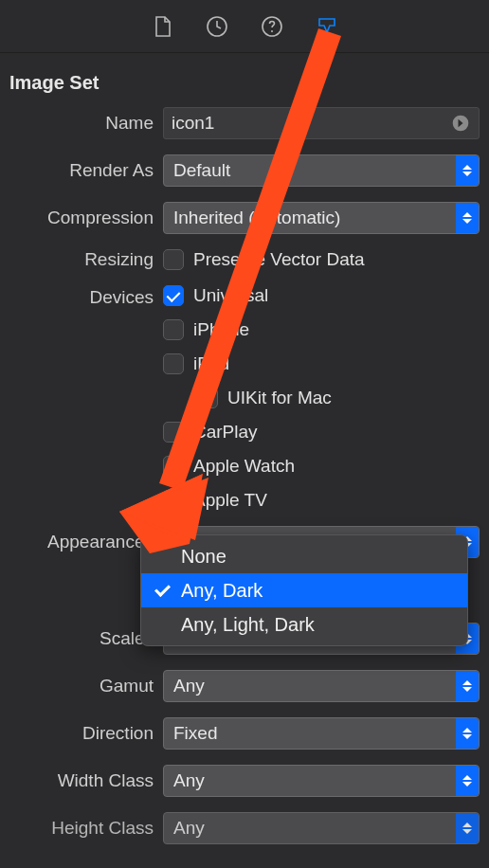 This screenshot has width=489, height=868. Describe the element at coordinates (321, 123) in the screenshot. I see `name-field: icon1` at that location.